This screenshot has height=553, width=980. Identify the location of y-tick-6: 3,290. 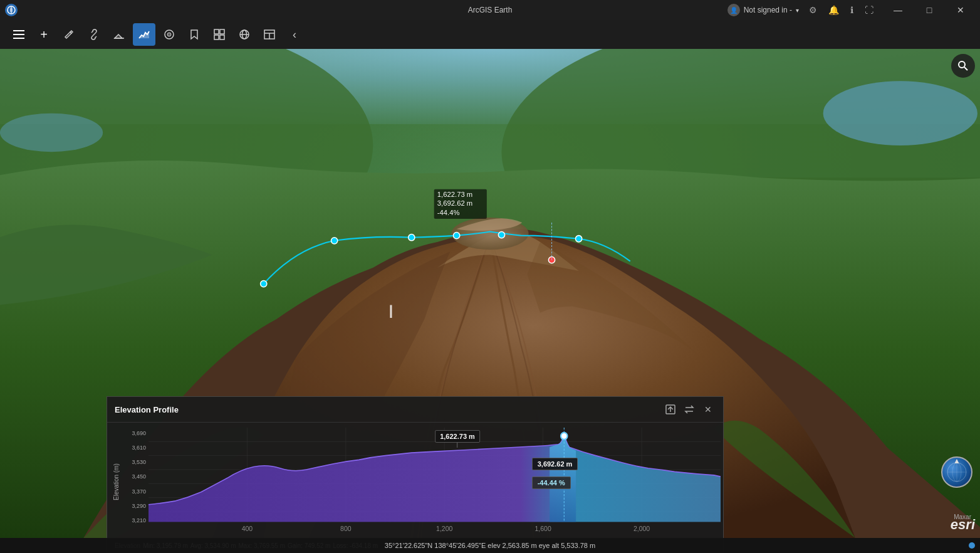
(137, 506).